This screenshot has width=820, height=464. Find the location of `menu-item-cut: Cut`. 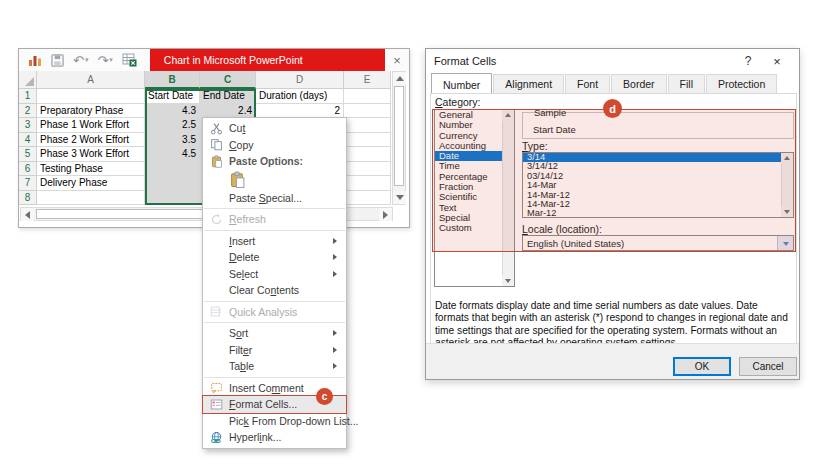

menu-item-cut: Cut is located at coordinates (274, 128).